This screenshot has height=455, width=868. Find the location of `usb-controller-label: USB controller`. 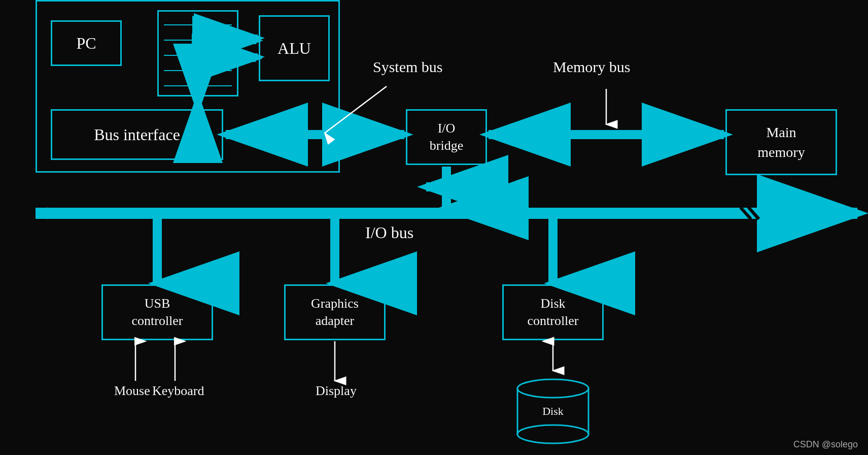

usb-controller-label: USB controller is located at coordinates (157, 312).